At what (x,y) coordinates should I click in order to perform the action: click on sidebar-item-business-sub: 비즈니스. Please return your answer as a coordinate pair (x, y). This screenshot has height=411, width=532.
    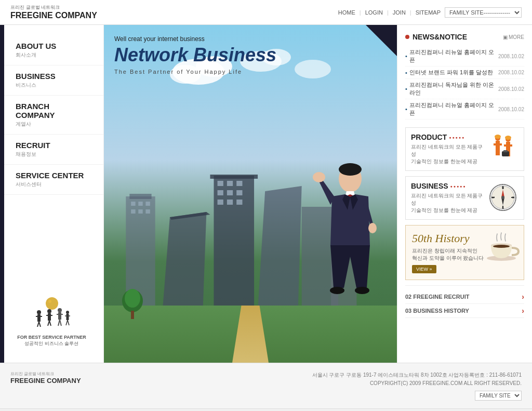
    Looking at the image, I should click on (52, 85).